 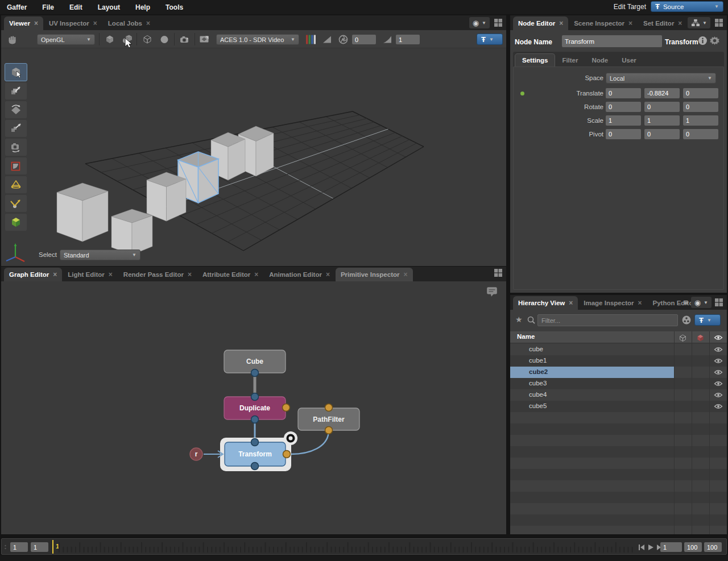 I want to click on timeline-prev-field: 1, so click(x=40, y=547).